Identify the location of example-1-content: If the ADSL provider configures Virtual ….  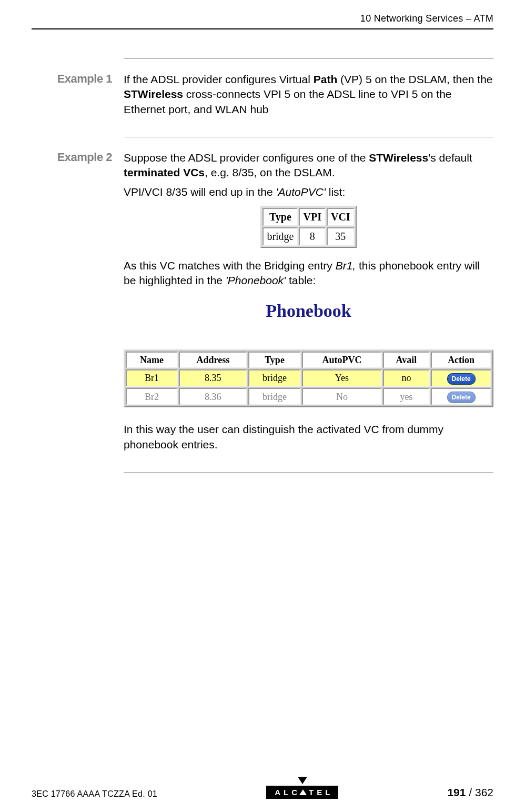
(308, 97).